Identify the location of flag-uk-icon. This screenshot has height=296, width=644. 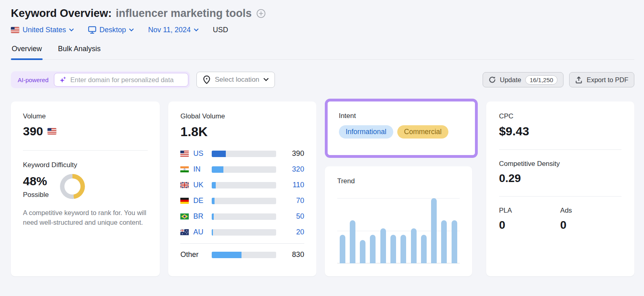
(185, 185).